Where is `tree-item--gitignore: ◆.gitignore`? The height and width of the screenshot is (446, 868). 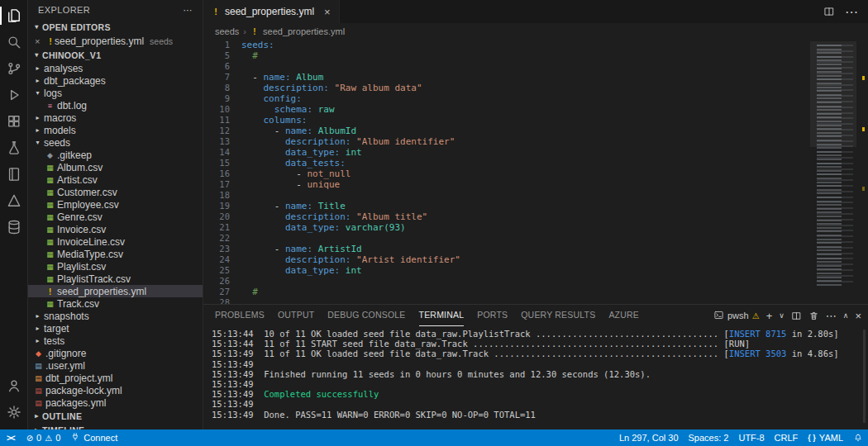
tree-item--gitignore: ◆.gitignore is located at coordinates (116, 353).